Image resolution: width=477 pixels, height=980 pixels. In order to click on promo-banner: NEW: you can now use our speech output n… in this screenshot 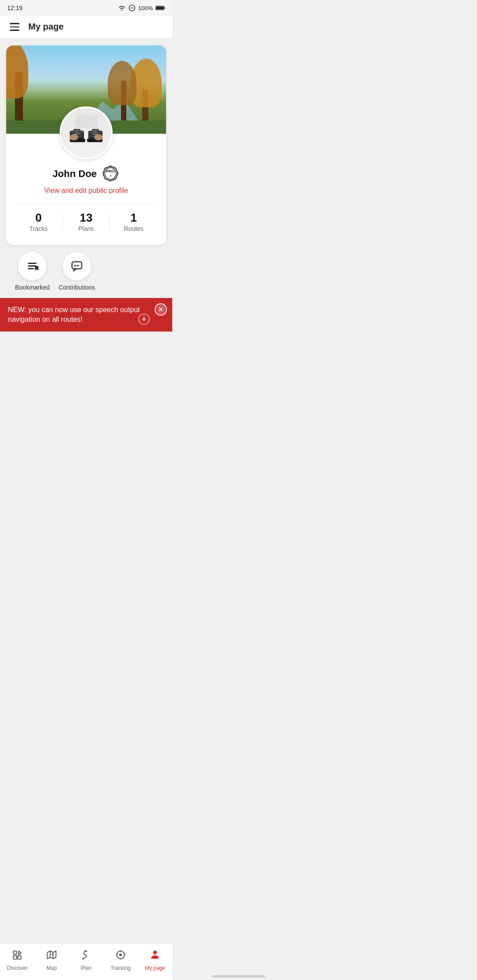, I will do `click(86, 315)`.